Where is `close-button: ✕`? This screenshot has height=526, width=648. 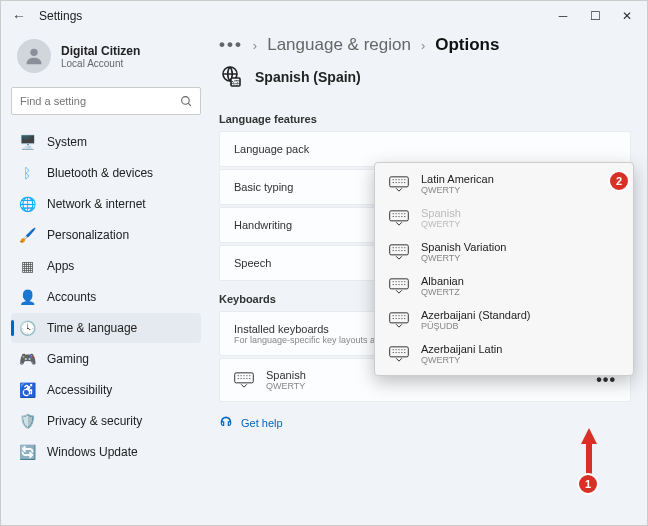 close-button: ✕ is located at coordinates (627, 16).